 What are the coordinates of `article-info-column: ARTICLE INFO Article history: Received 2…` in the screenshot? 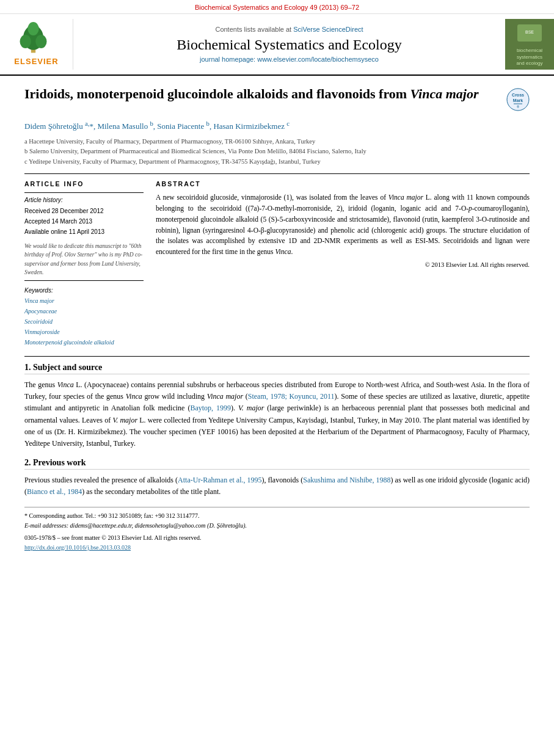 It's located at (84, 264).